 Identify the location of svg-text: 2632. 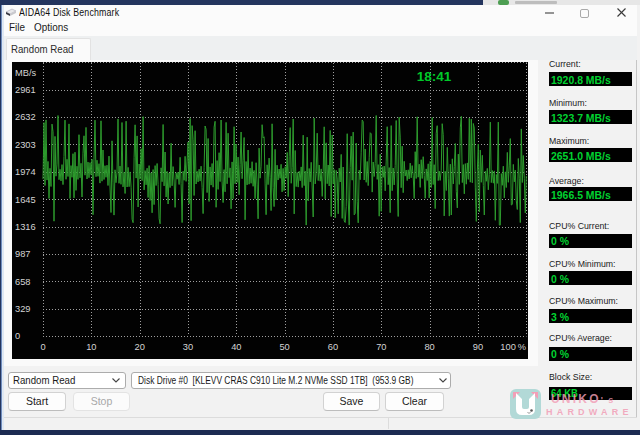
(26, 117).